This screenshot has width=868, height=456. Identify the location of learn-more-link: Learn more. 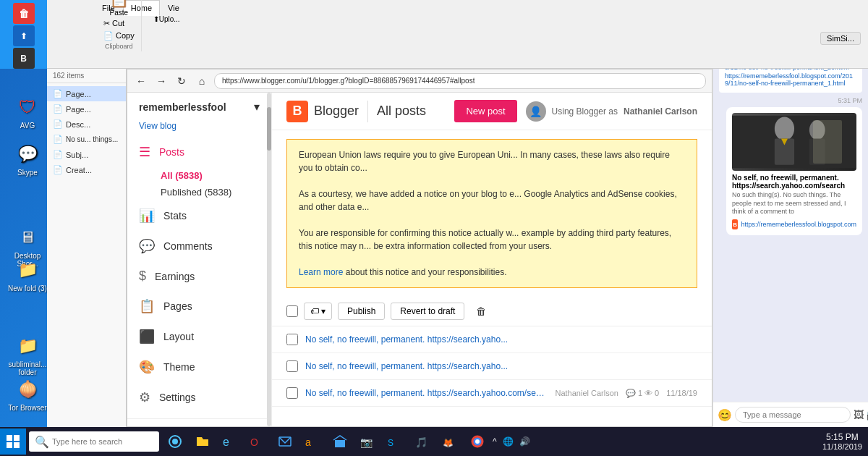
(321, 272).